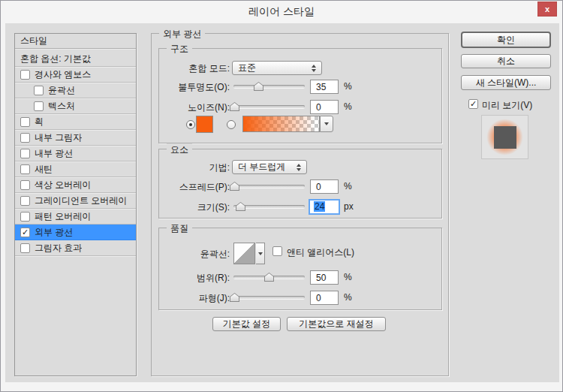  I want to click on opacity-input: 35, so click(324, 87).